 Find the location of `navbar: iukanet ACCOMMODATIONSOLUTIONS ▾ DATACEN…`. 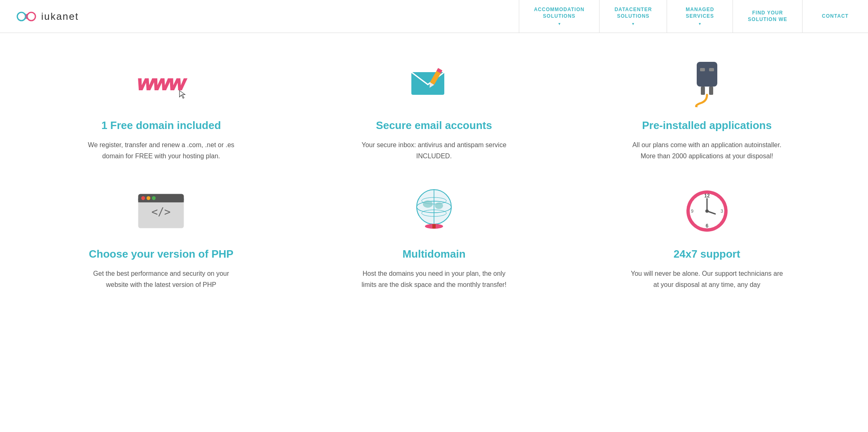

navbar: iukanet ACCOMMODATIONSOLUTIONS ▾ DATACEN… is located at coordinates (434, 16).